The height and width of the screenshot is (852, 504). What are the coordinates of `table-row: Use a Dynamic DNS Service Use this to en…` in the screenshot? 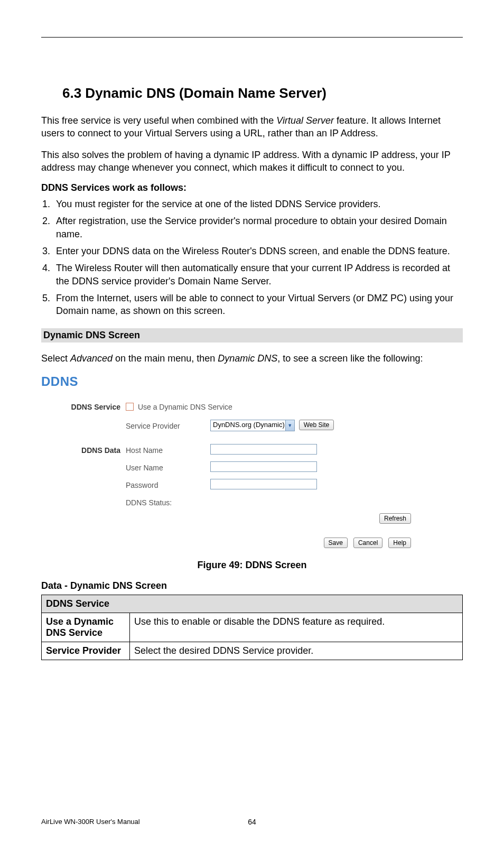 It's located at (253, 627).